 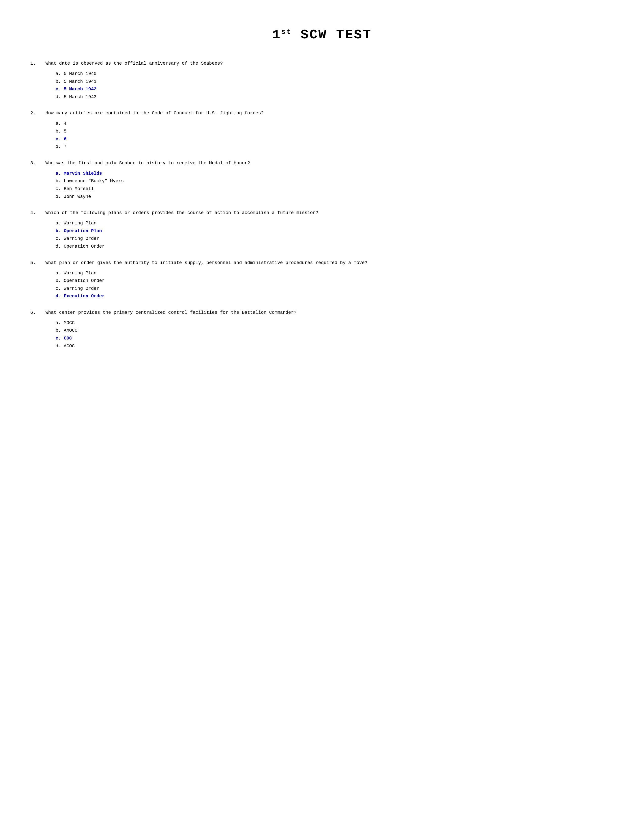 What do you see at coordinates (335, 224) in the screenshot?
I see `answer-4-1: a. Warning Plan` at bounding box center [335, 224].